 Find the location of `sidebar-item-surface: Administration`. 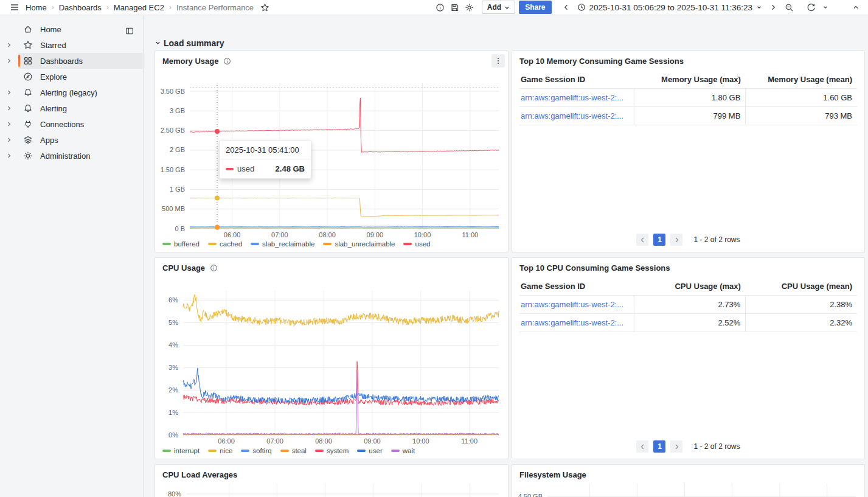

sidebar-item-surface: Administration is located at coordinates (80, 156).